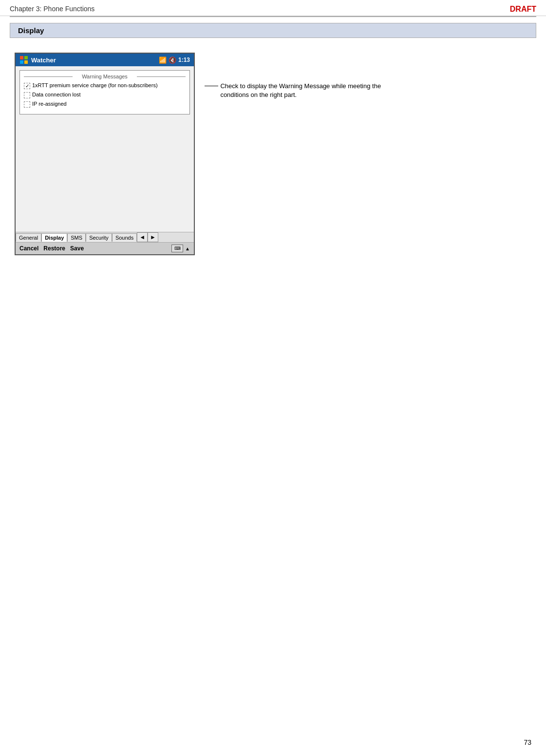 The height and width of the screenshot is (756, 546). What do you see at coordinates (27, 86) in the screenshot?
I see `checkbox-1: ✓` at bounding box center [27, 86].